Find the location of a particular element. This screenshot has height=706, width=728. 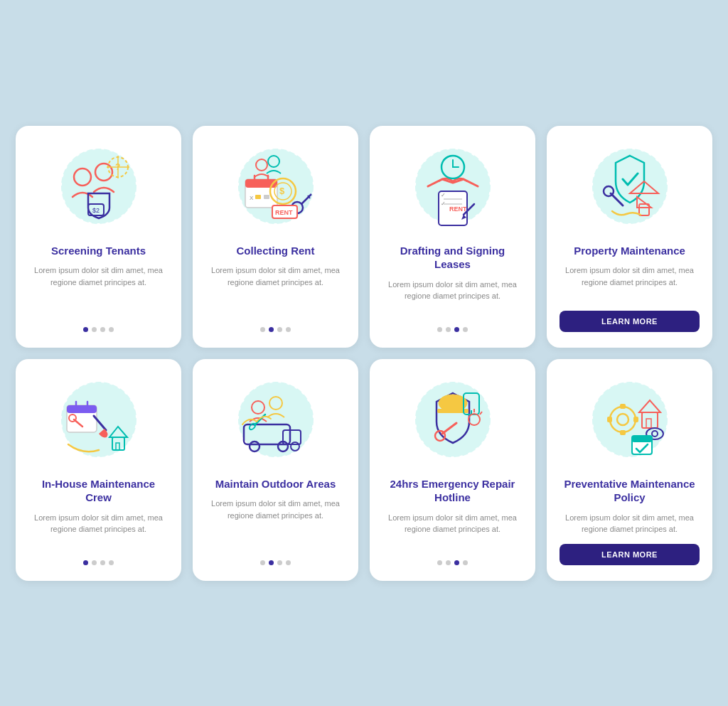

preventative-policy-icon is located at coordinates (630, 419).